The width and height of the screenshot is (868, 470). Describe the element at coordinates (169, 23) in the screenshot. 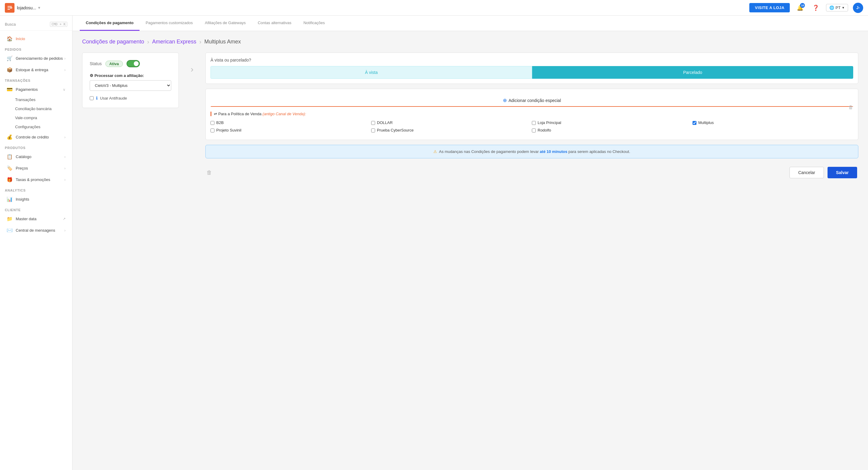

I see `tab-pagamentos-customizados: Pagamentos customizados` at that location.